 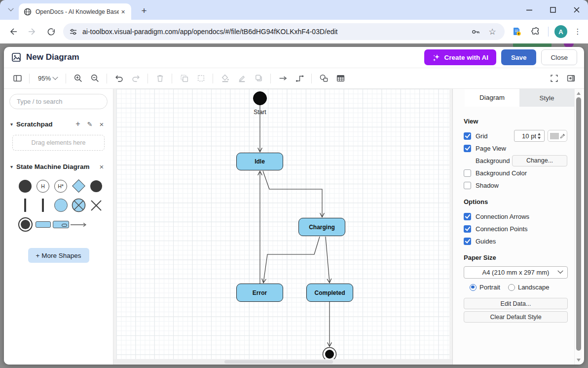 What do you see at coordinates (579, 93) in the screenshot?
I see `scroll-up-icon` at bounding box center [579, 93].